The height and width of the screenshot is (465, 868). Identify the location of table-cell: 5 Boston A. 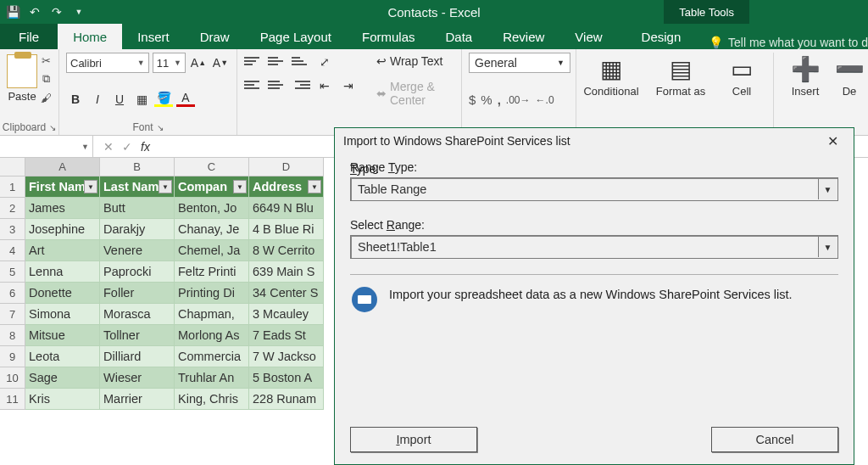
(287, 378).